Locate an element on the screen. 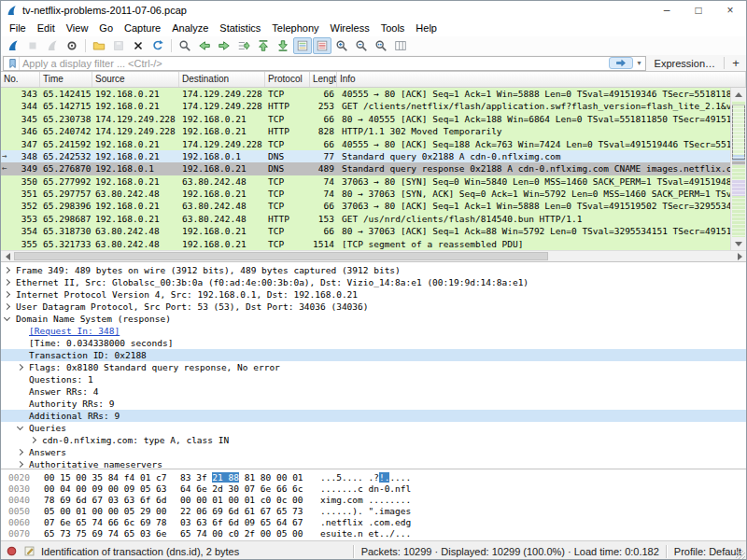 Image resolution: width=747 pixels, height=560 pixels. detail-line-13: Queries is located at coordinates (374, 427).